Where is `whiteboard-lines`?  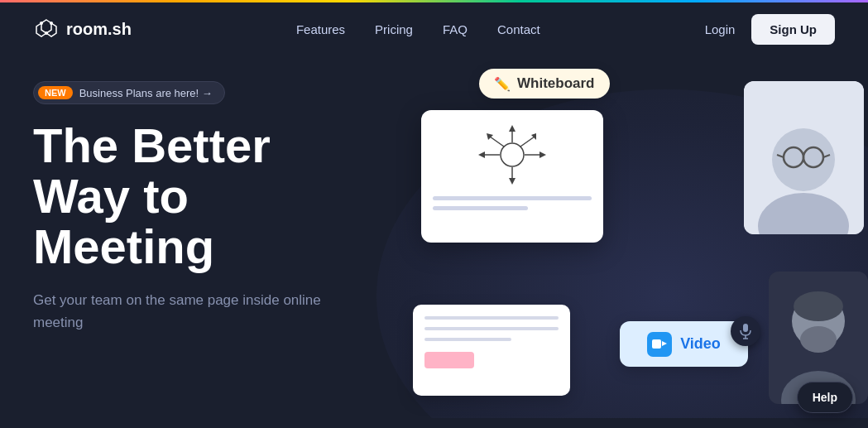 whiteboard-lines is located at coordinates (512, 204).